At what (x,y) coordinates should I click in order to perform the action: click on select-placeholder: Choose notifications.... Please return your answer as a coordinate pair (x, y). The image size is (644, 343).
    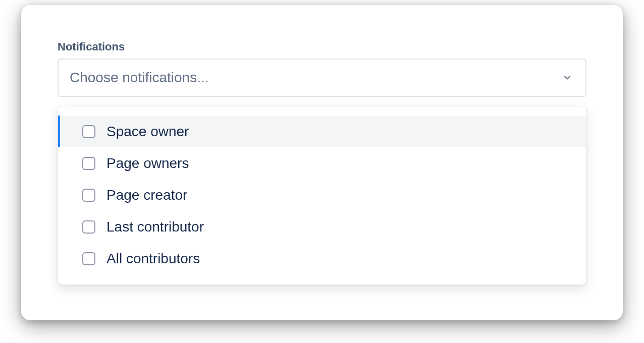
    Looking at the image, I should click on (139, 78).